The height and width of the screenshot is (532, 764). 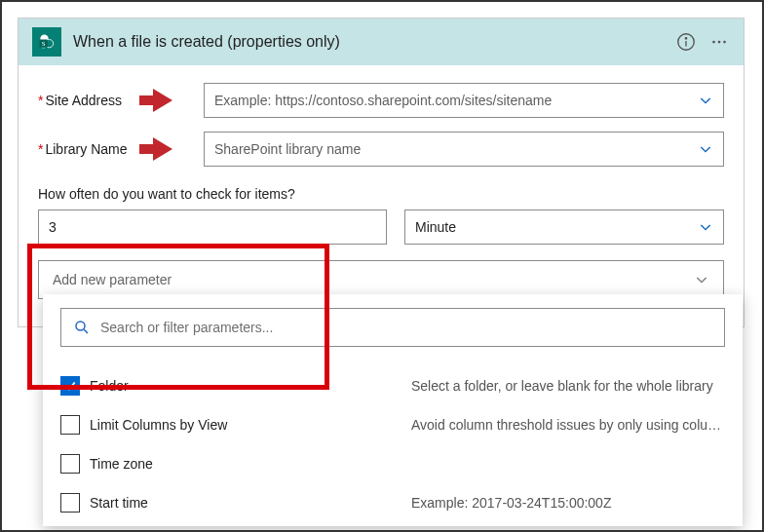 What do you see at coordinates (92, 149) in the screenshot?
I see `library-name-label: *Library Name` at bounding box center [92, 149].